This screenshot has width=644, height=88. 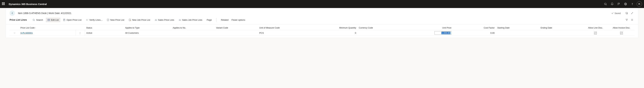 What do you see at coordinates (38, 20) in the screenshot?
I see `search-button: Search` at bounding box center [38, 20].